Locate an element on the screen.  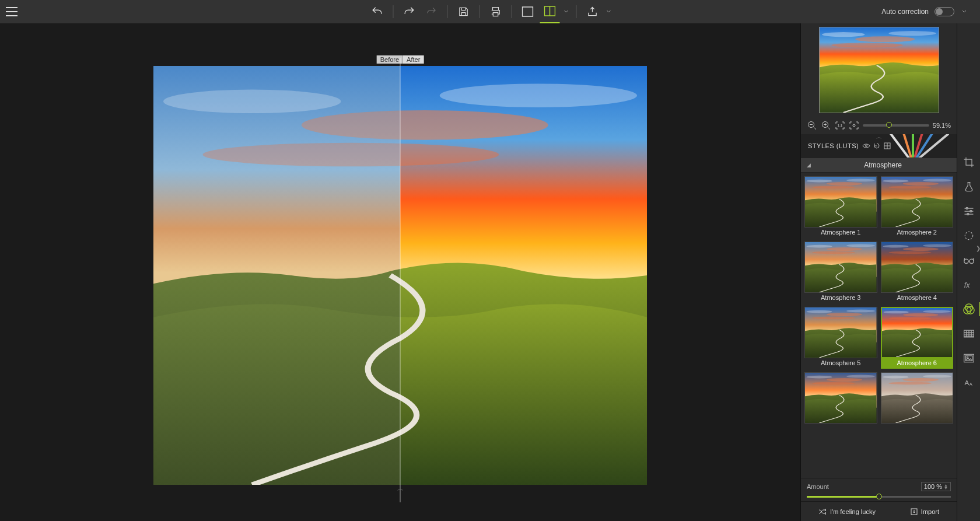
auto-correction-label: Auto correction is located at coordinates (905, 12).